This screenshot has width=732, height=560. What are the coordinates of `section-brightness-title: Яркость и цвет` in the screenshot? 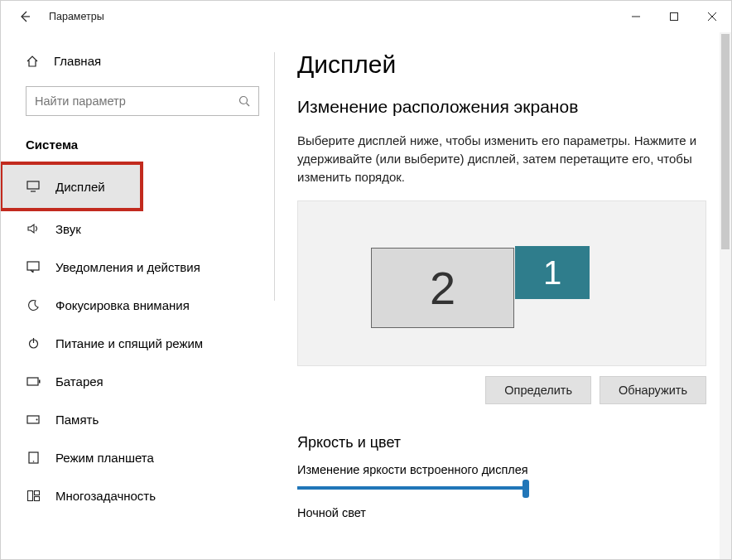 It's located at (502, 442).